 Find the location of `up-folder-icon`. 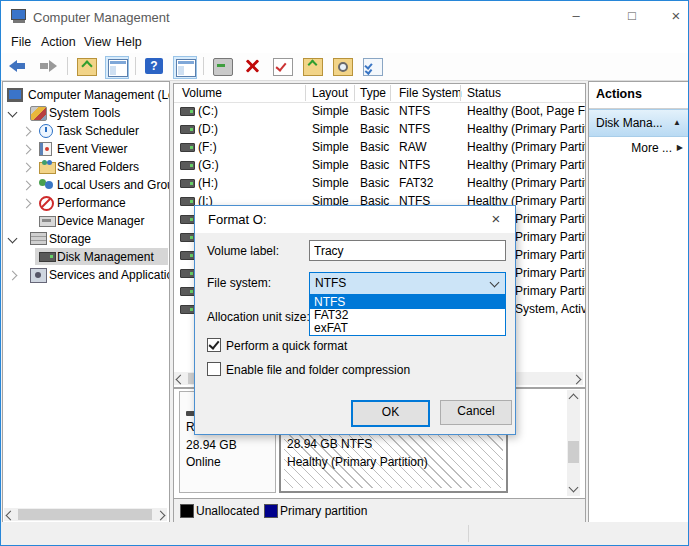

up-folder-icon is located at coordinates (313, 67).